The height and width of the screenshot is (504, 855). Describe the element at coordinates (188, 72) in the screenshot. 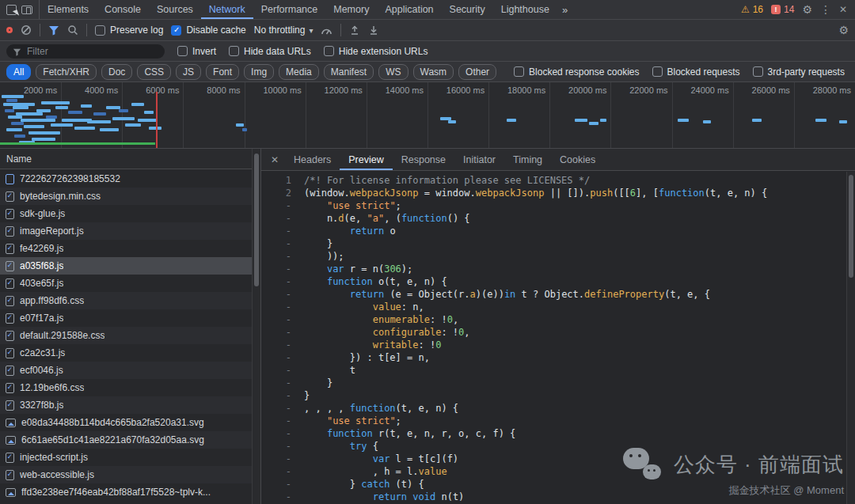

I see `type-pill-js: JS` at that location.